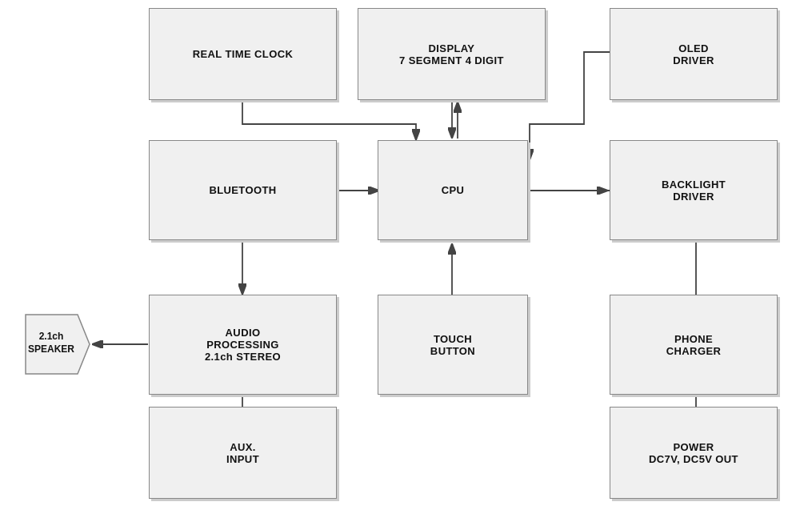  What do you see at coordinates (694, 54) in the screenshot?
I see `oled-driver-block: OLED DRIVER` at bounding box center [694, 54].